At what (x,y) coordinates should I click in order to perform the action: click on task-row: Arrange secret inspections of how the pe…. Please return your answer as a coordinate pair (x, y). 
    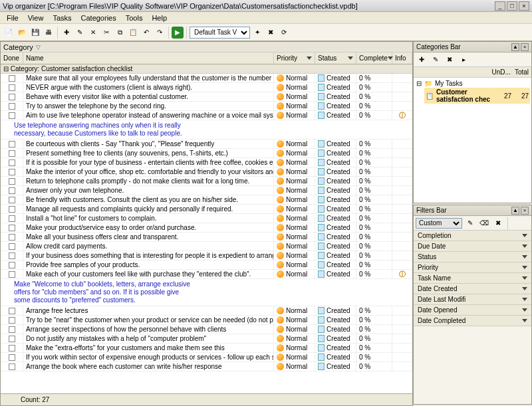
    Looking at the image, I should click on (206, 330).